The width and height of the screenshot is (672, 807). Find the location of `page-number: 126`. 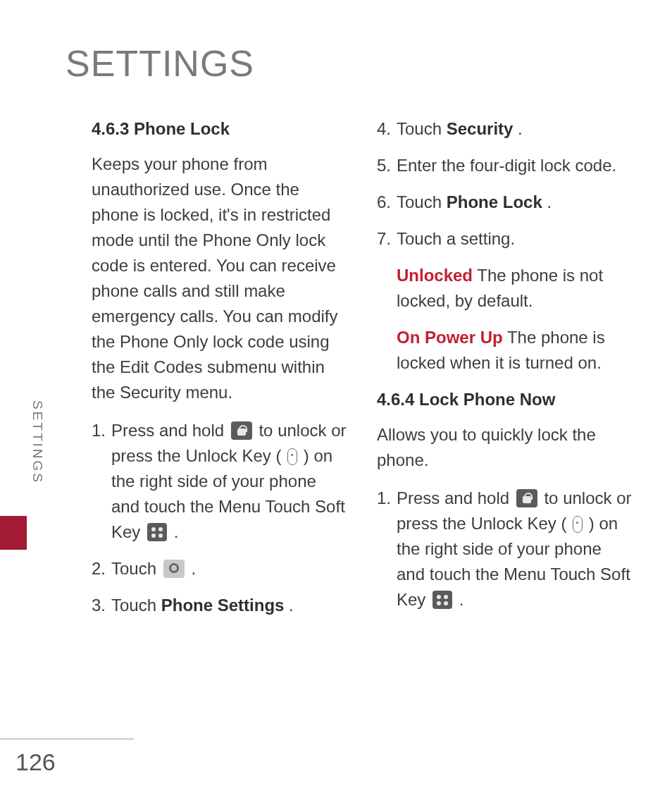

page-number: 126 is located at coordinates (35, 763).